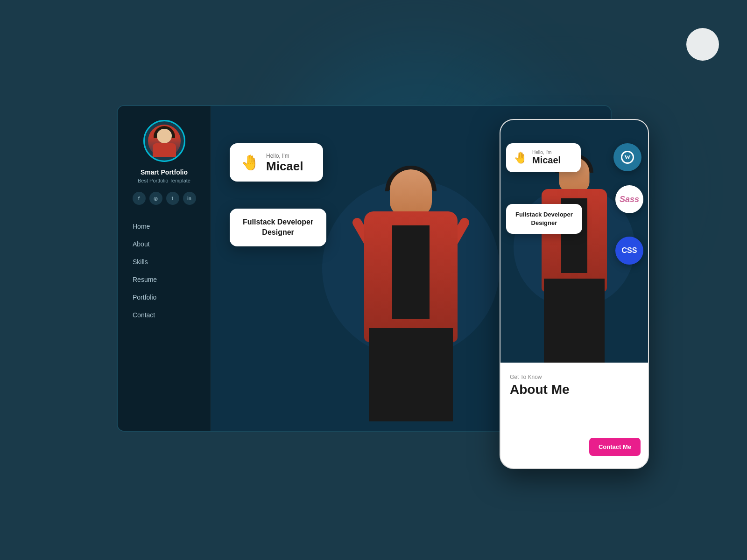 This screenshot has width=747, height=560. I want to click on nav-about: About, so click(164, 244).